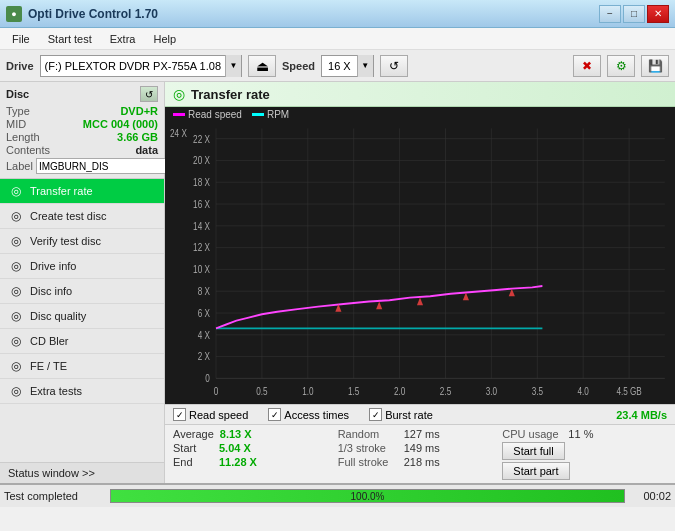 This screenshot has width=675, height=531. What do you see at coordinates (193, 462) in the screenshot?
I see `end-label: End` at bounding box center [193, 462].